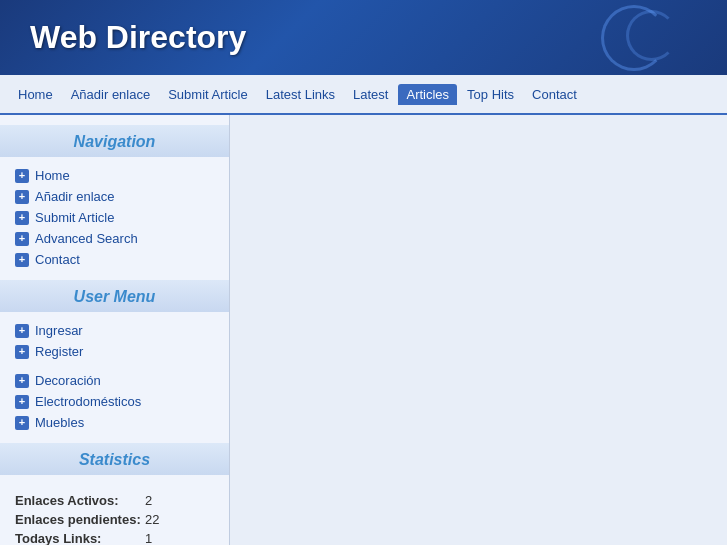 This screenshot has height=545, width=727. Describe the element at coordinates (428, 94) in the screenshot. I see `top-nav-link-articles: Articles` at that location.